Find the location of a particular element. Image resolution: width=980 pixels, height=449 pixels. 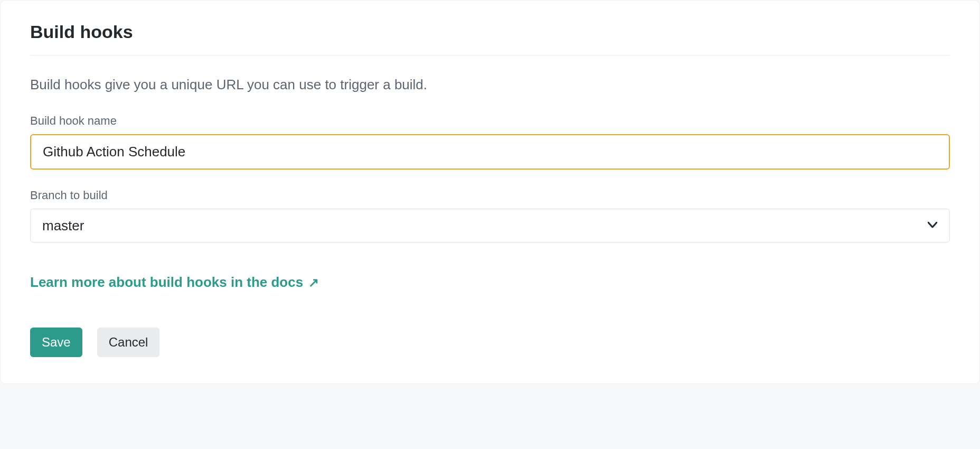

branch-label: Branch to build is located at coordinates (490, 195).